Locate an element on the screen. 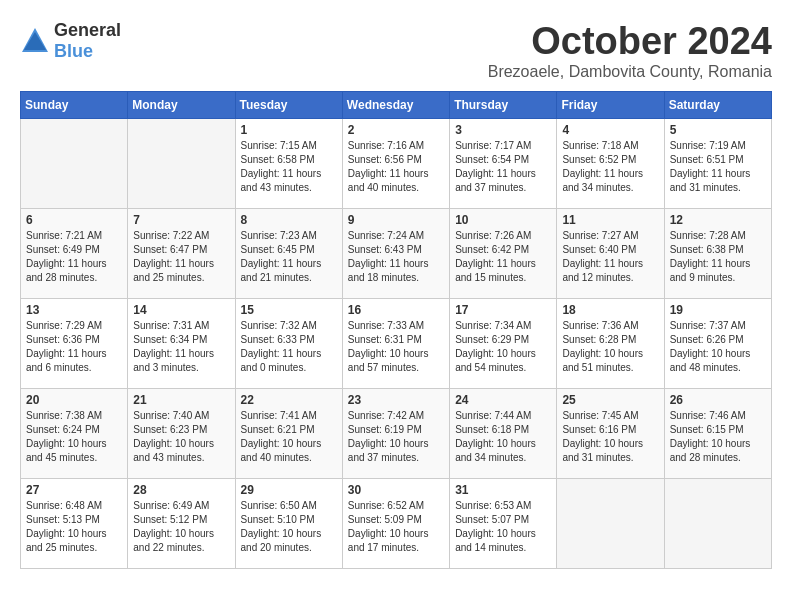 The width and height of the screenshot is (792, 612). day-info: Sunrise: 6:49 AM Sunset: 5:12 PM Dayligh… is located at coordinates (181, 527).